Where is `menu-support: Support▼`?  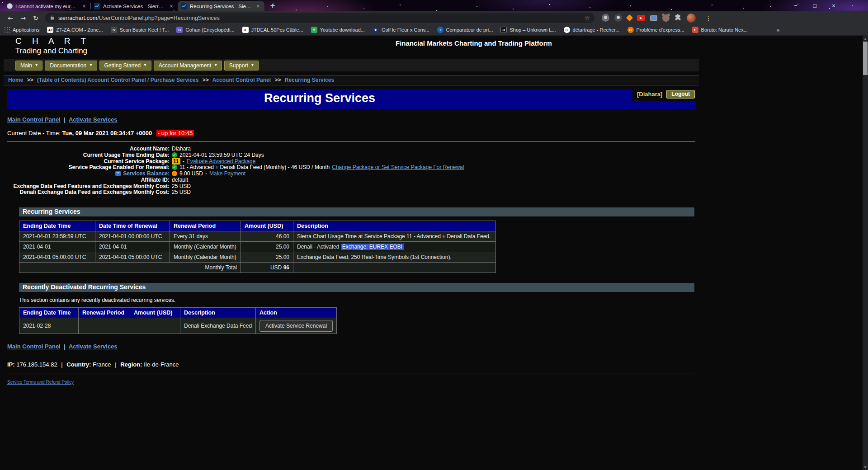 menu-support: Support▼ is located at coordinates (241, 66).